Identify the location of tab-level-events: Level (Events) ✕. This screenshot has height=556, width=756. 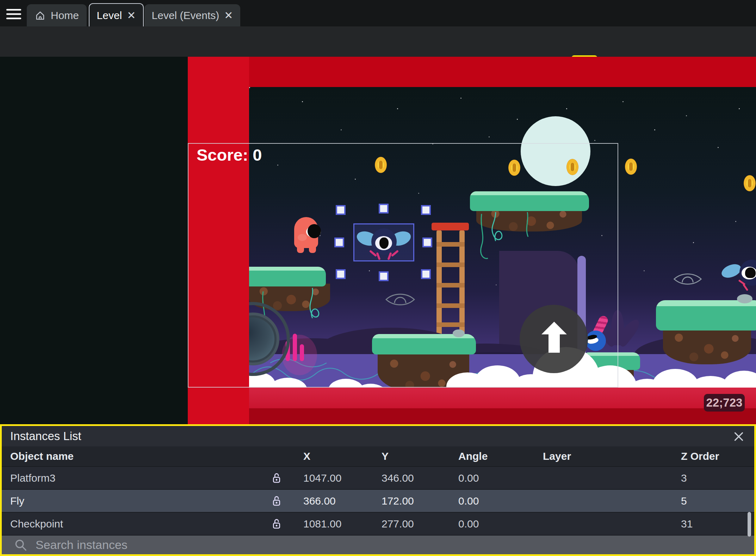
(192, 16).